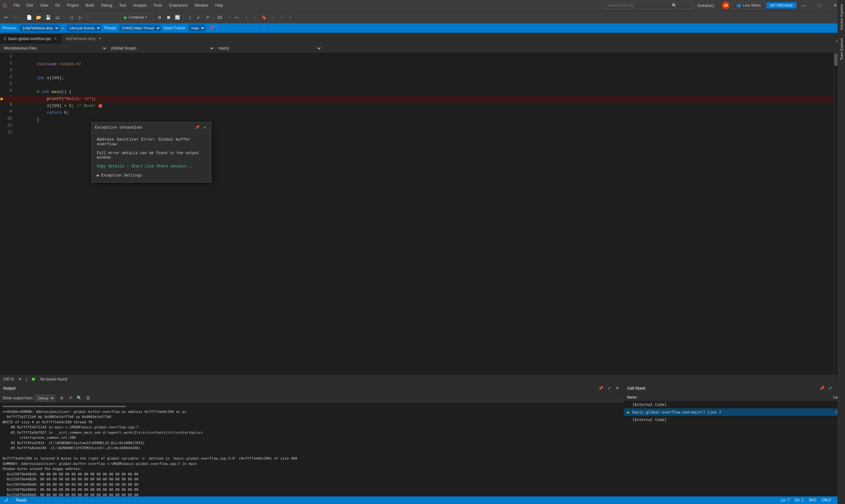 The image size is (845, 504). I want to click on toolbar-save: 💾, so click(48, 17).